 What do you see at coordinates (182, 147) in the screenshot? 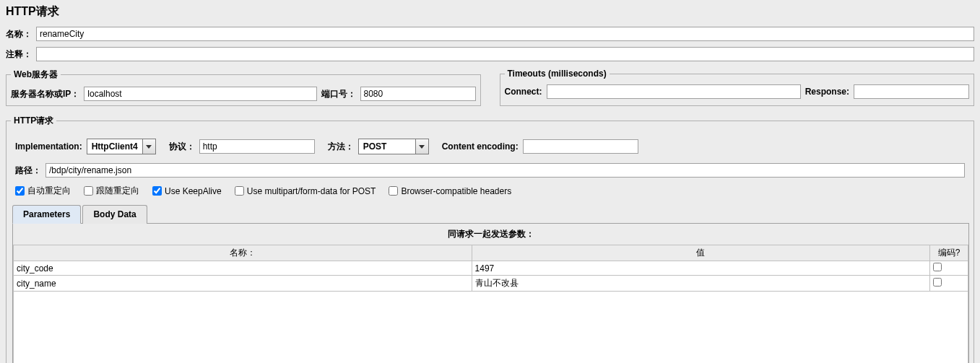
I see `protocol-label: 协议：` at bounding box center [182, 147].